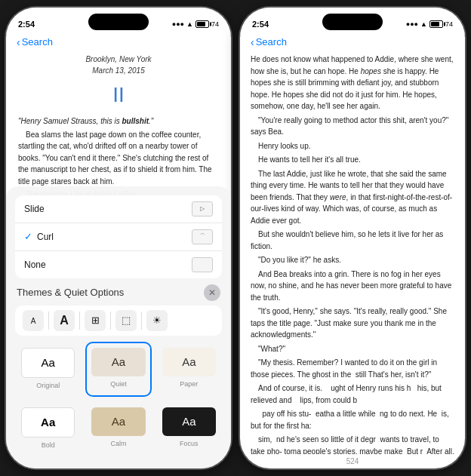 The height and width of the screenshot is (476, 471). I want to click on theme-paper-preview: Aa, so click(189, 362).